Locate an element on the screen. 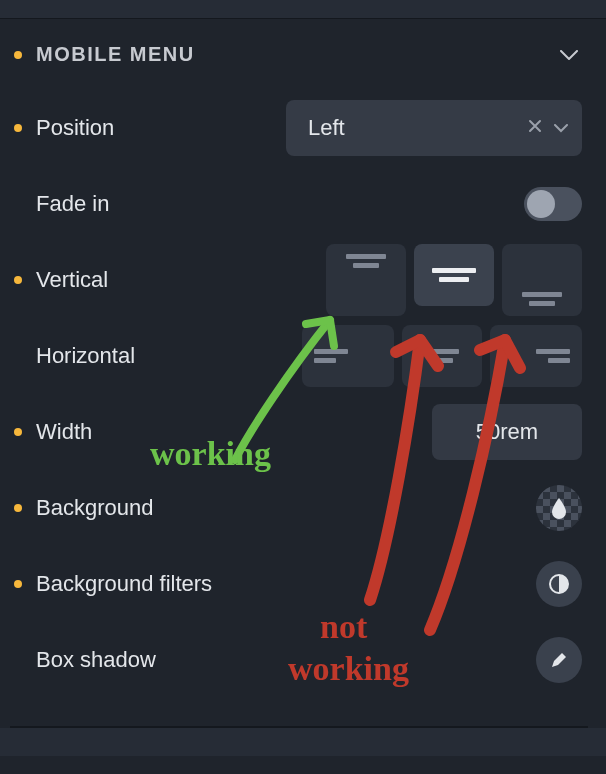  top-bar is located at coordinates (303, 10).